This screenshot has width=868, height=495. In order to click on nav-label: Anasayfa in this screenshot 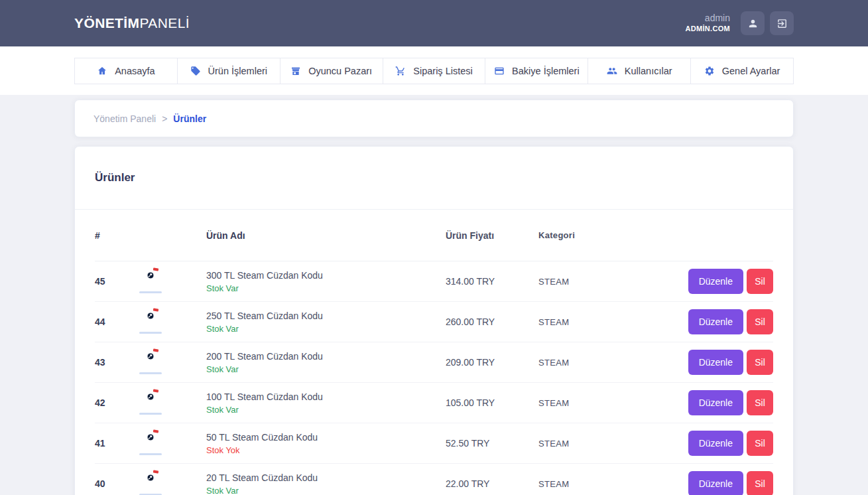, I will do `click(135, 71)`.